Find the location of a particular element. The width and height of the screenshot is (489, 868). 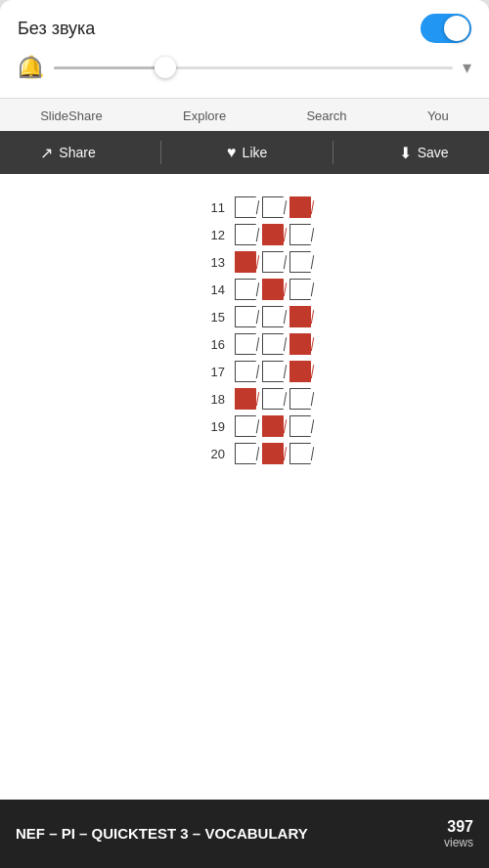

quiz-row: 18 is located at coordinates (254, 399).